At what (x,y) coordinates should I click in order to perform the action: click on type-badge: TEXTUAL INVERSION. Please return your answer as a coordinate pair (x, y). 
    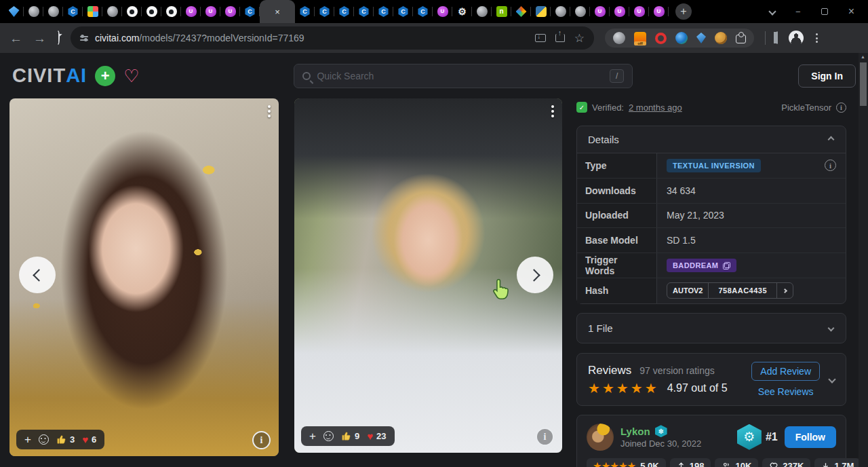
    Looking at the image, I should click on (713, 166).